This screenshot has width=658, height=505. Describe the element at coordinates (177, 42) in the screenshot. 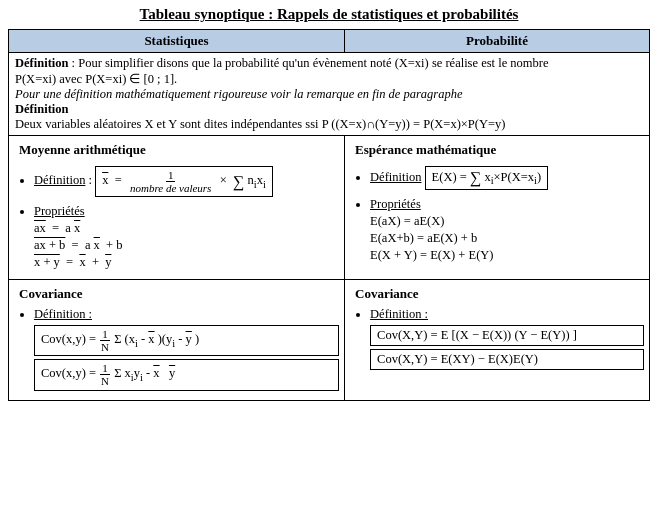

I see `header-statistiques: Statistiques` at that location.